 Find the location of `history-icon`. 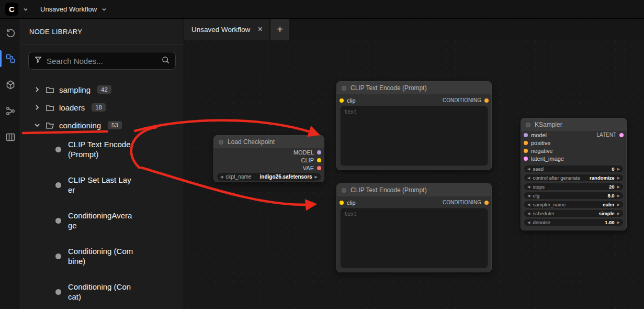

history-icon is located at coordinates (10, 32).